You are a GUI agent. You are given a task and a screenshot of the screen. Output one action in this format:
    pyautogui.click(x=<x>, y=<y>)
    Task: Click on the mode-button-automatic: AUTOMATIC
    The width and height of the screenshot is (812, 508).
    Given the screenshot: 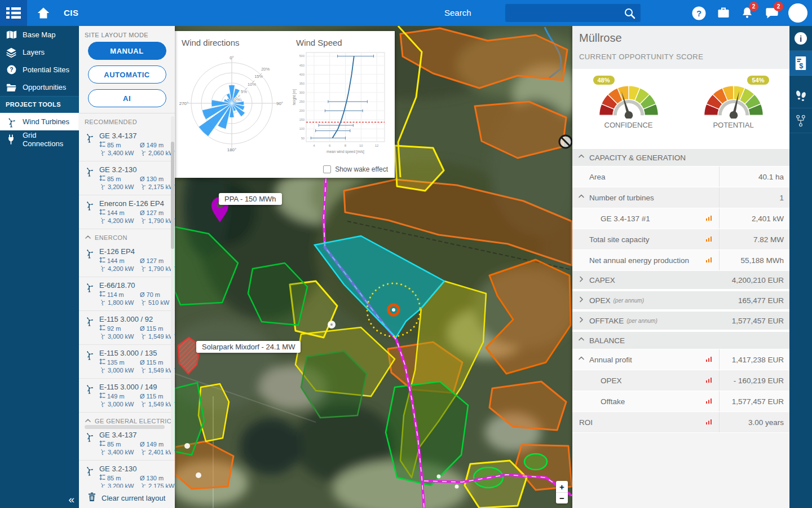 What is the action you would take?
    pyautogui.click(x=127, y=75)
    